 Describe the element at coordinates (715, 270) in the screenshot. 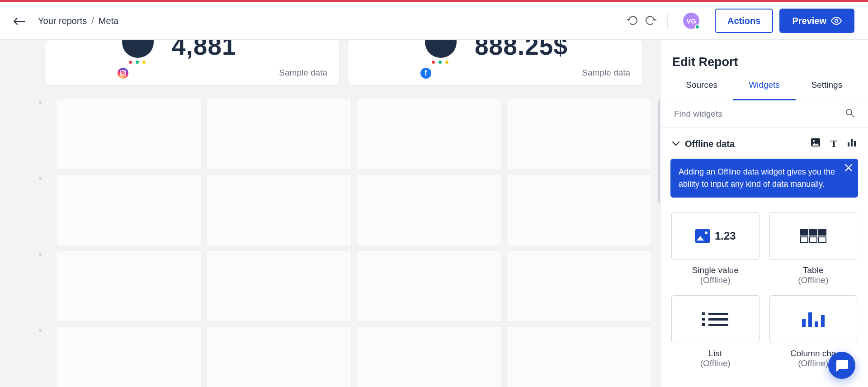

I see `widget-label: Single value` at that location.